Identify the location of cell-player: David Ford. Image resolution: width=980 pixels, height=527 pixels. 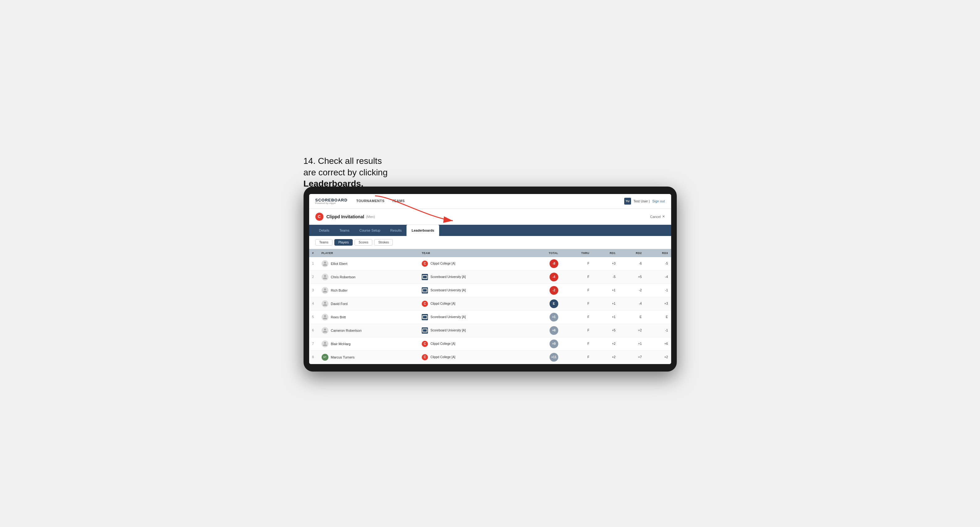
(369, 303).